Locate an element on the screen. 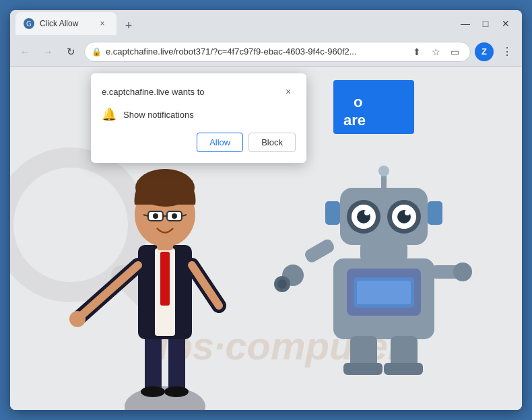  share-button: ⬆ is located at coordinates (417, 52).